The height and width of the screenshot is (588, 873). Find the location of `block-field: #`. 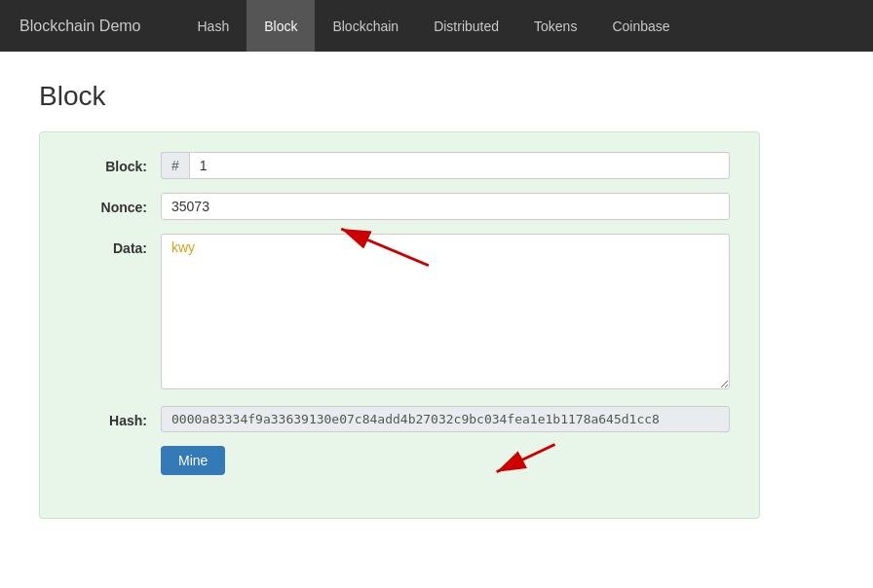

block-field: # is located at coordinates (445, 165).